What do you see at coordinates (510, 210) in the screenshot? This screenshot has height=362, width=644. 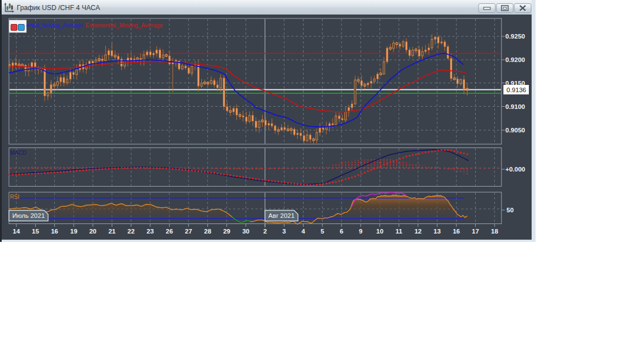 I see `svg-text: 50` at bounding box center [510, 210].